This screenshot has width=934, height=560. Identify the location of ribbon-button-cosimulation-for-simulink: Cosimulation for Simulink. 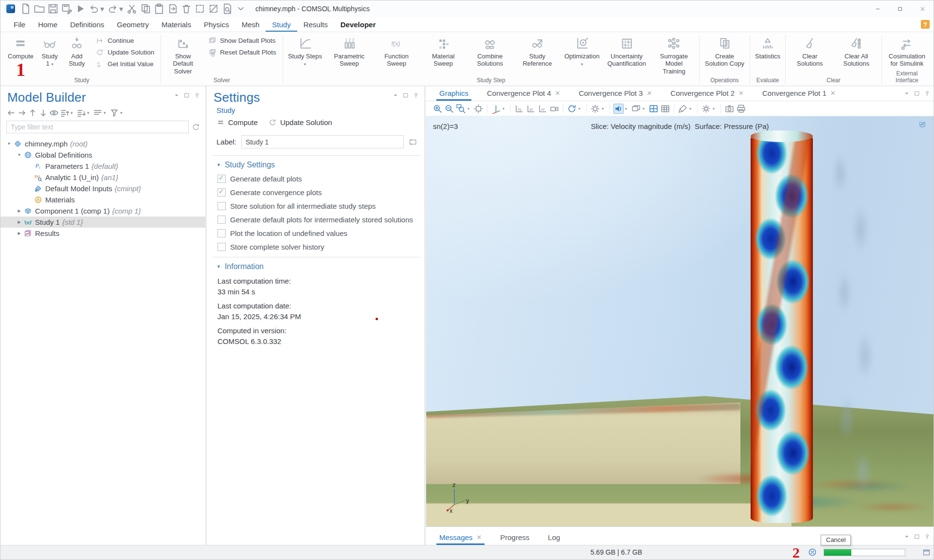
(907, 52).